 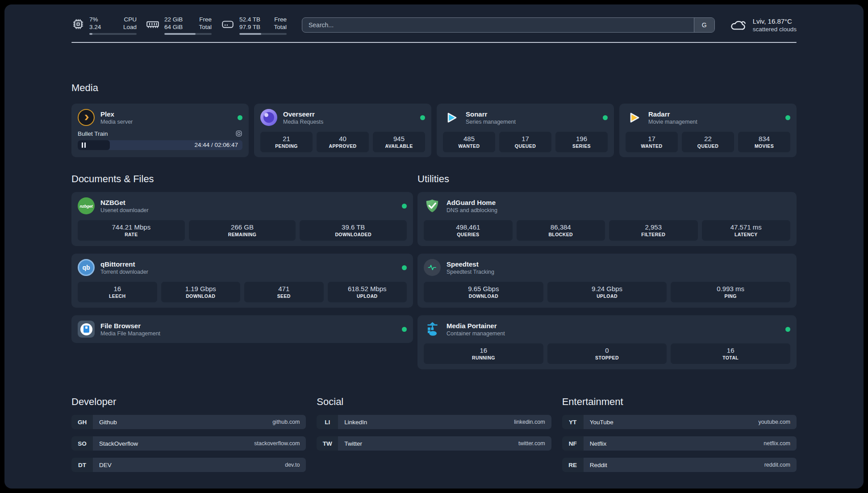 I want to click on stat-running: 16RUNNING, so click(x=484, y=354).